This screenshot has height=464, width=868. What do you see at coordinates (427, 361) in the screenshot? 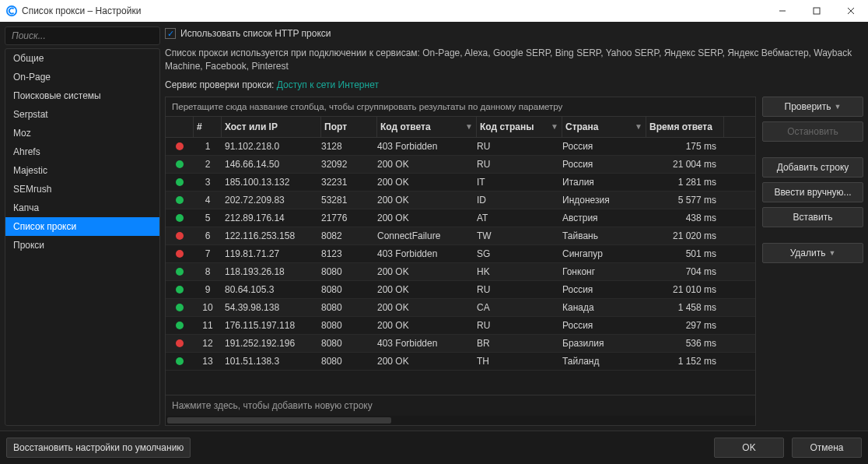
I see `cell-code: 200 OK` at bounding box center [427, 361].